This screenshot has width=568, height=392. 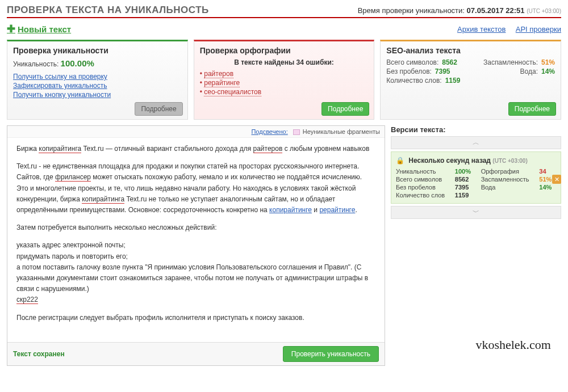 What do you see at coordinates (98, 86) in the screenshot?
I see `fix-uniqueness-link: Зафиксировать уникальность` at bounding box center [98, 86].